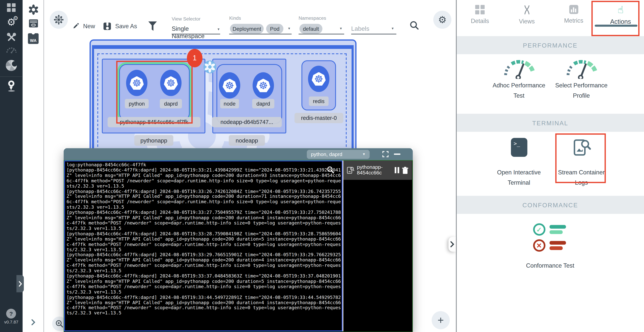  What do you see at coordinates (12, 166) in the screenshot?
I see `left-sidebar: ⚙ ⚙` at bounding box center [12, 166].